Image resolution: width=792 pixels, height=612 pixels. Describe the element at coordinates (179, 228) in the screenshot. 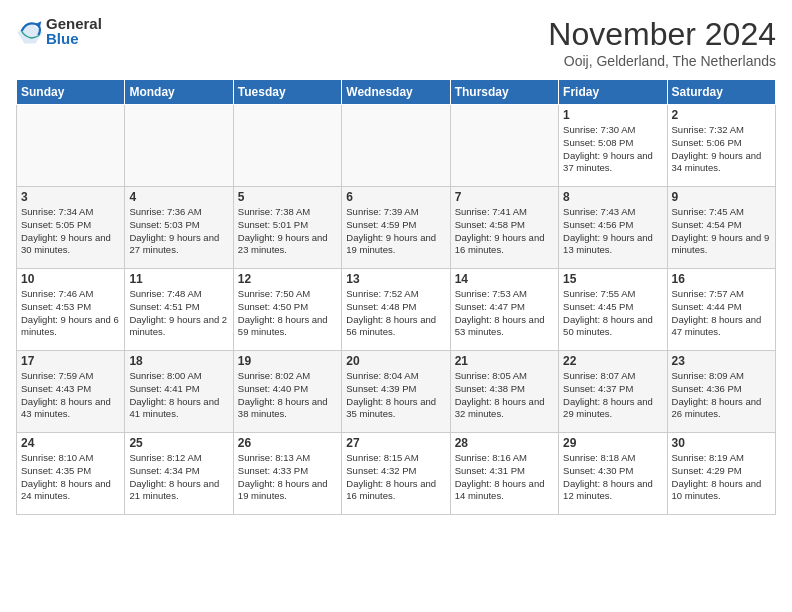

I see `calendar-cell: 4Sunrise: 7:36 AM Sunset: 5:03 PM Daylig…` at that location.